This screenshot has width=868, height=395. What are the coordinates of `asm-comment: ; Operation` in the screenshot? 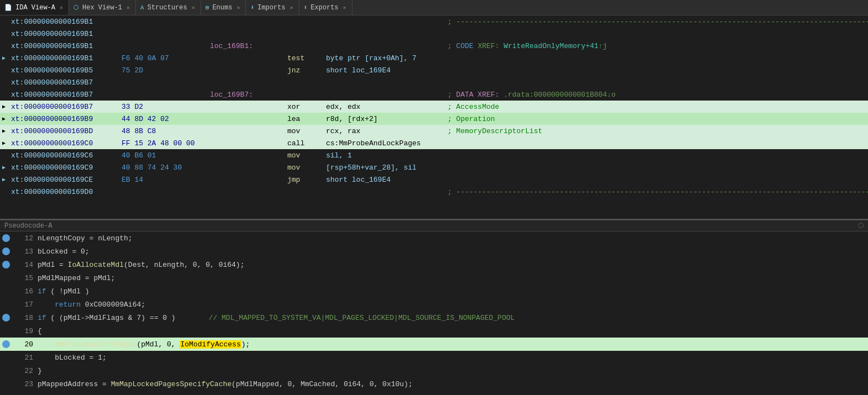 It's located at (471, 119).